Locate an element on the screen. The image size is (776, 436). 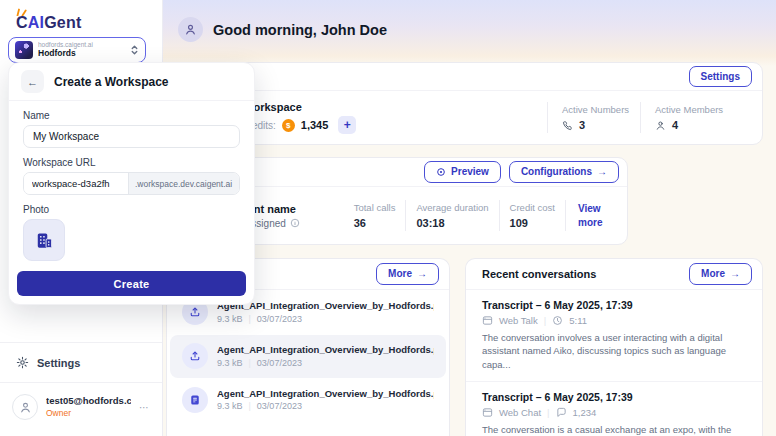
account-email: test05@hodfords.co... is located at coordinates (88, 401).